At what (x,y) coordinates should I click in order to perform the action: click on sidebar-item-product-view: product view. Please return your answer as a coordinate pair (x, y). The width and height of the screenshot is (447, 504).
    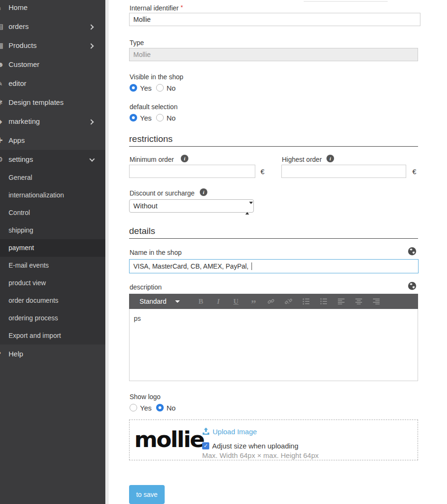
    Looking at the image, I should click on (53, 283).